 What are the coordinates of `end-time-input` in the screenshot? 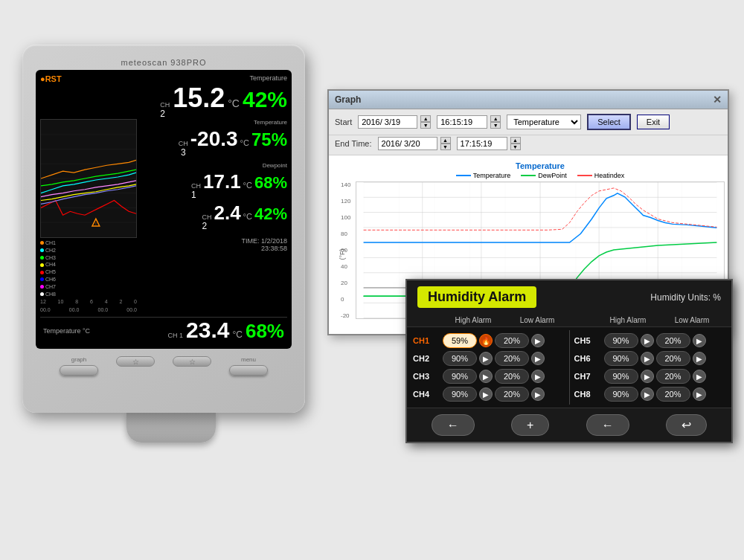 It's located at (482, 144).